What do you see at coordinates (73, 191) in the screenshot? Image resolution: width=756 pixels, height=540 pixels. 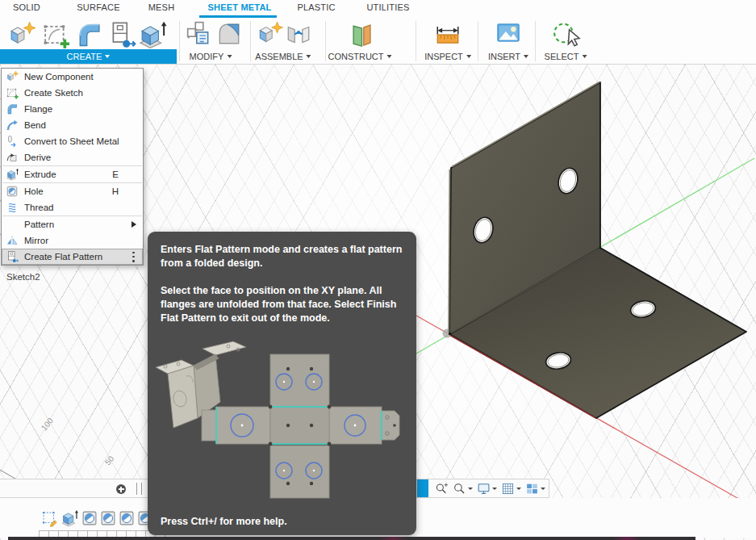 I see `menu-item-hole: Hole H` at bounding box center [73, 191].